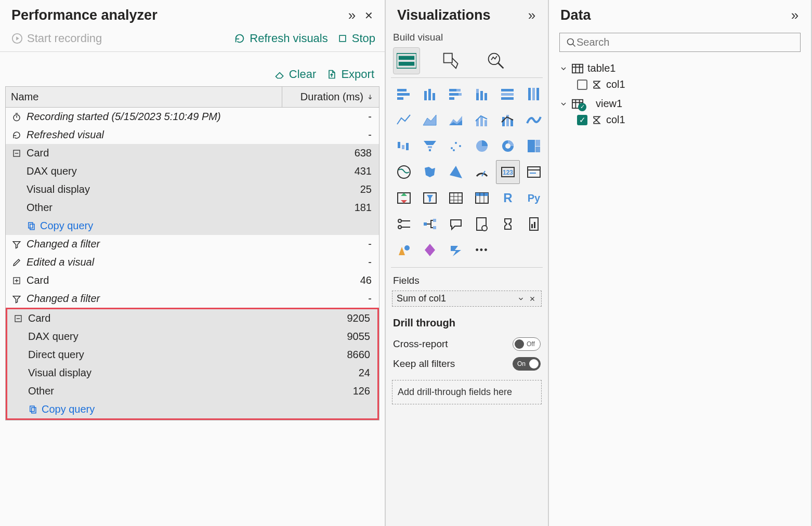 This screenshot has height=526, width=812. Describe the element at coordinates (192, 318) in the screenshot. I see `row-card-3: Card 9205` at that location.